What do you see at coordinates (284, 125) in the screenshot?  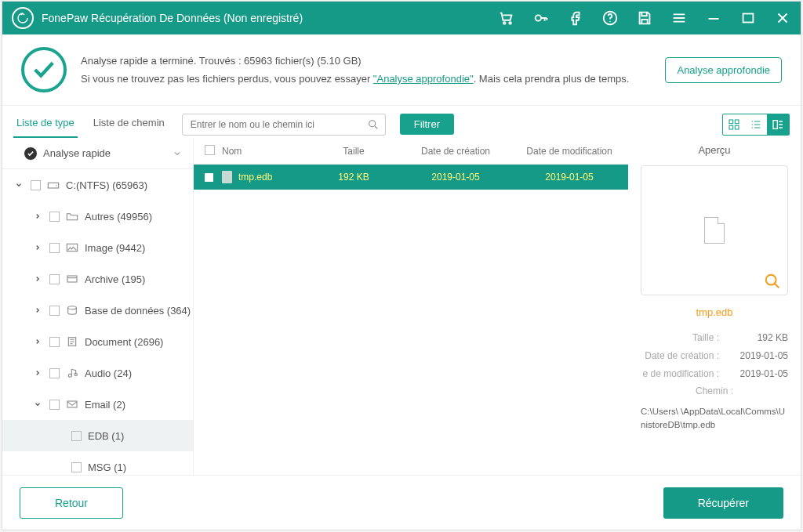 I see `filter-input` at bounding box center [284, 125].